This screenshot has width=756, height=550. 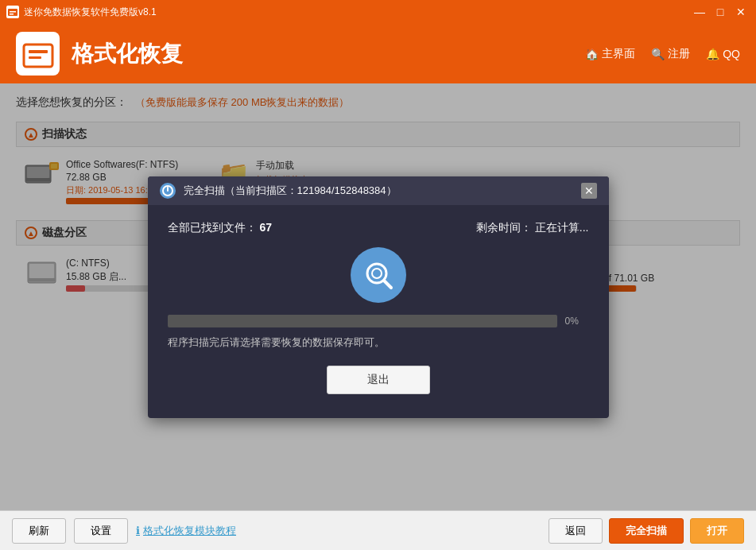 What do you see at coordinates (212, 227) in the screenshot?
I see `files-found-label: 全部已找到文件：` at bounding box center [212, 227].